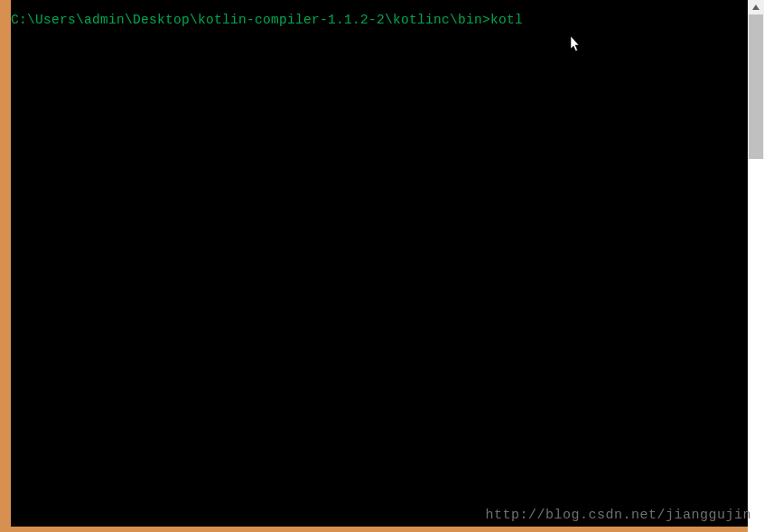  Describe the element at coordinates (618, 515) in the screenshot. I see `watermark-text: http://blog.csdn.net/jianggujin` at that location.